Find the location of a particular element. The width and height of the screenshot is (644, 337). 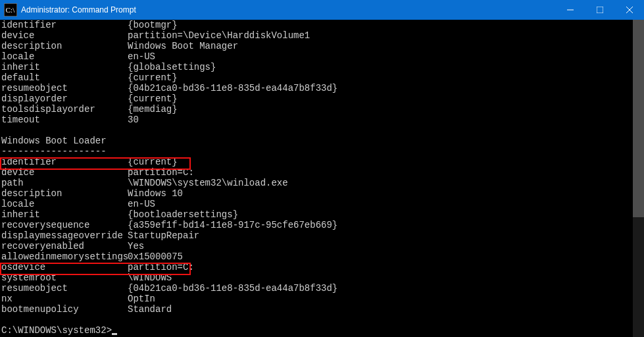

scrollbar-thumb is located at coordinates (638, 118).